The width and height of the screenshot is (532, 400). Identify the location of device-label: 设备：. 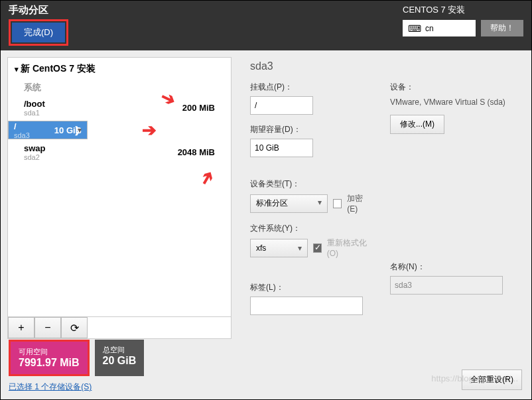
(451, 88).